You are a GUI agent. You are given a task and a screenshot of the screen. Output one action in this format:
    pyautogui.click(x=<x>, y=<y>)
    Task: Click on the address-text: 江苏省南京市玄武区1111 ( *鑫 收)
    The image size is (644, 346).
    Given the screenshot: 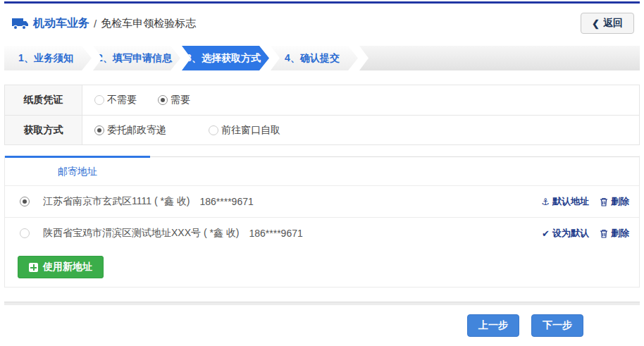 What is the action you would take?
    pyautogui.click(x=116, y=202)
    